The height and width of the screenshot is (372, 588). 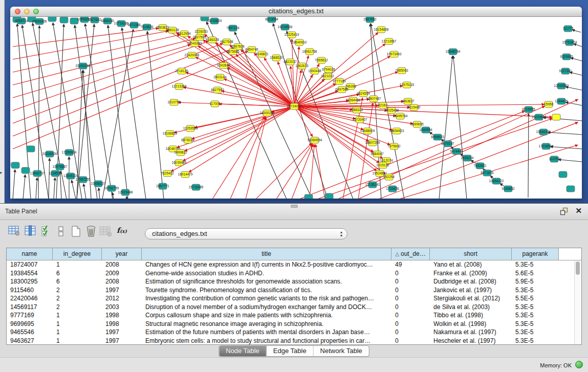 I want to click on network-node: 8813054, so click(x=272, y=19).